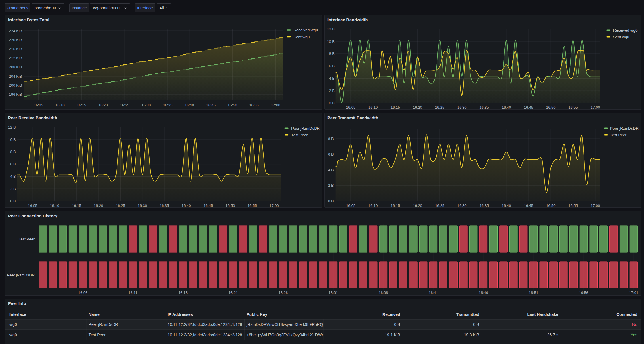 Image resolution: width=644 pixels, height=344 pixels. I want to click on svg-text: 19.8 KiB, so click(471, 335).